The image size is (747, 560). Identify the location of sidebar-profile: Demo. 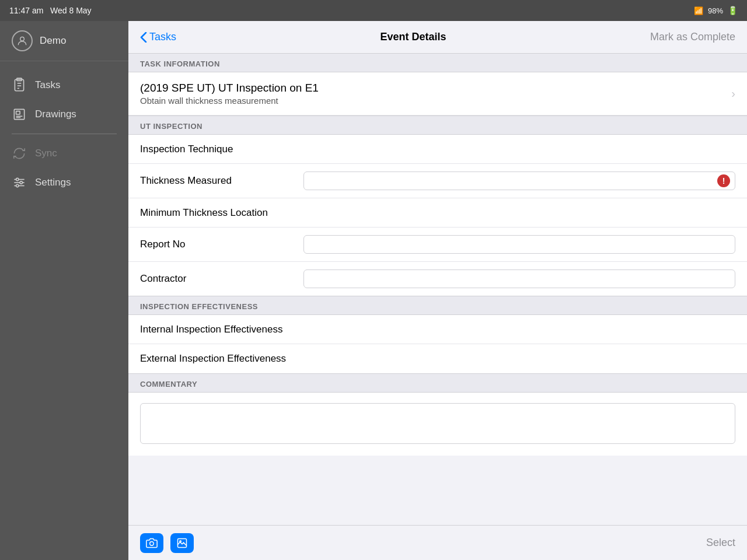
(64, 41).